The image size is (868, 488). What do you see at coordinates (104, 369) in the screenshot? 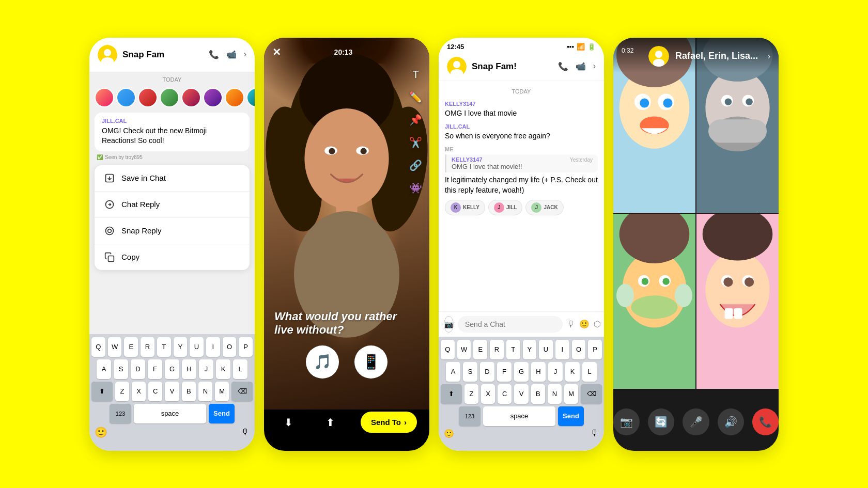
I see `key-a: A` at bounding box center [104, 369].